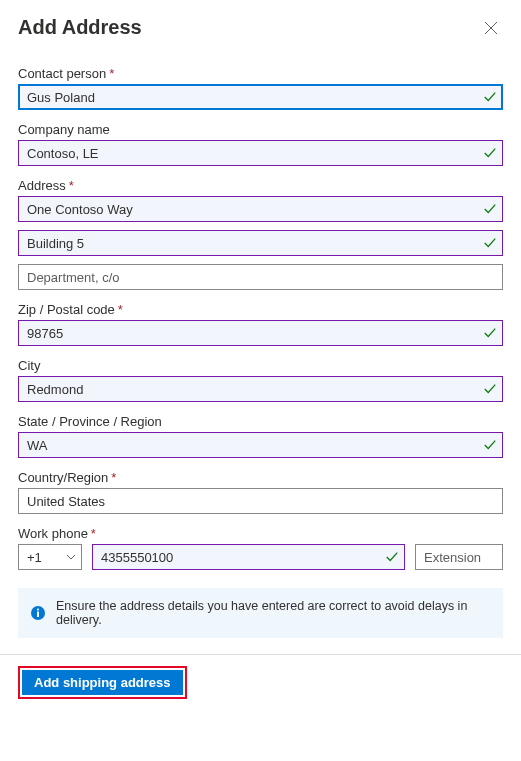  I want to click on zip-label: Zip / Postal code*, so click(260, 310).